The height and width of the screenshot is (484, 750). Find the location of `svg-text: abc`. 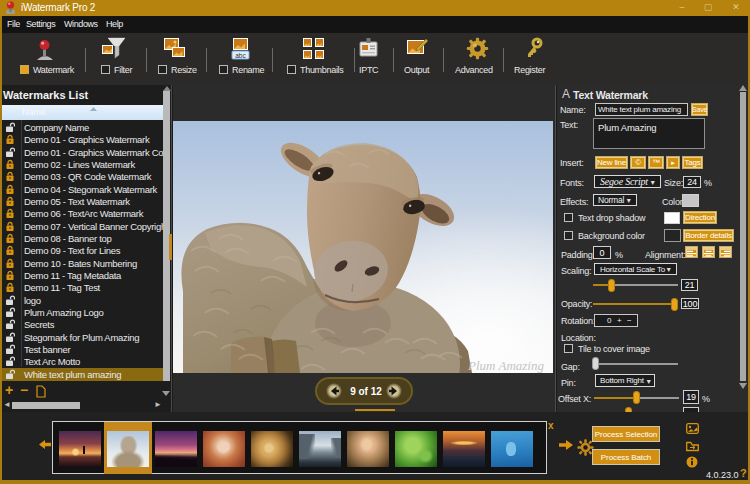

svg-text: abc is located at coordinates (240, 56).